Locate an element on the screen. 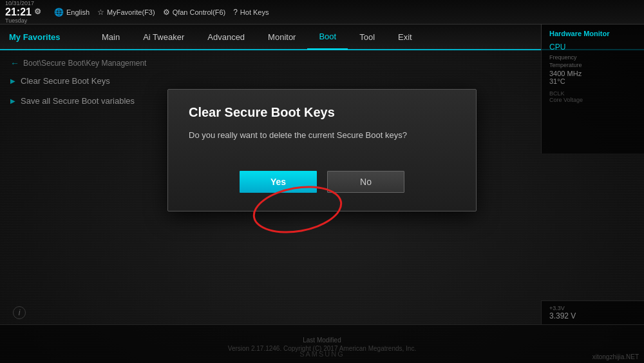 This screenshot has height=363, width=644. date-display: 10/31/2017 is located at coordinates (24, 3).